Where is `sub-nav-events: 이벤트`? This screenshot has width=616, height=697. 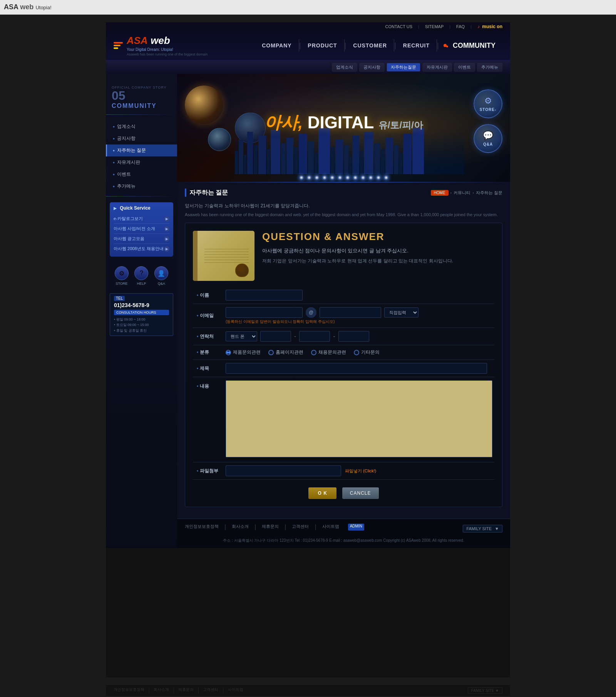
sub-nav-events: 이벤트 is located at coordinates (464, 67).